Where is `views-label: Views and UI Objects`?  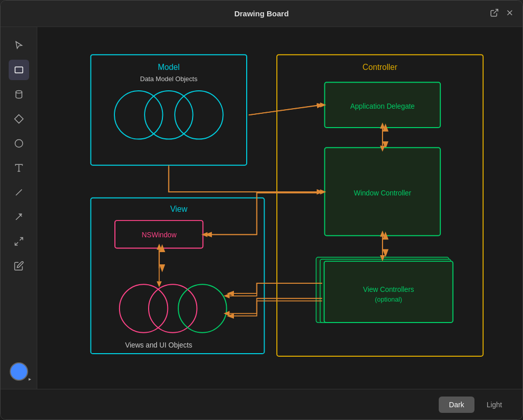
views-label: Views and UI Objects is located at coordinates (158, 345).